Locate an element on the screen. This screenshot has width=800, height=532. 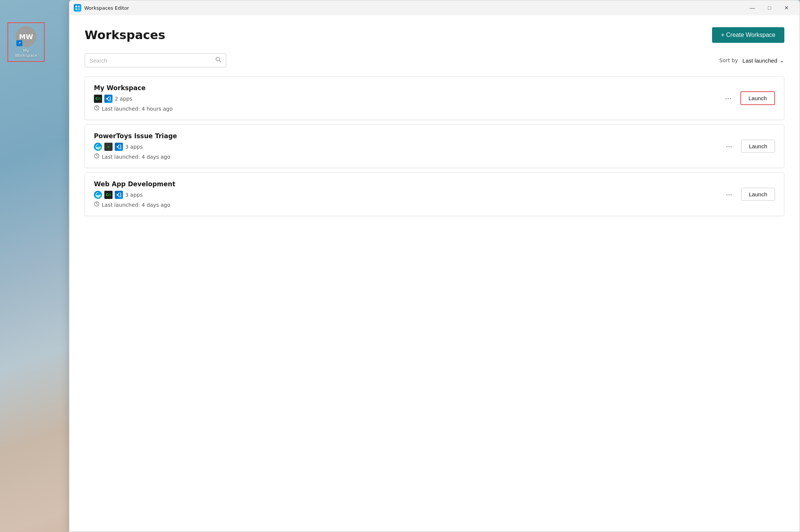
workspace-card-name: PowerToys Issue Triage is located at coordinates (408, 136).